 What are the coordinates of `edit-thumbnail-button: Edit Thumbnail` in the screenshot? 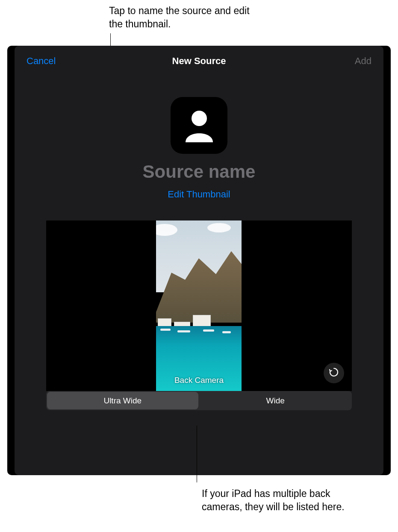 It's located at (199, 194).